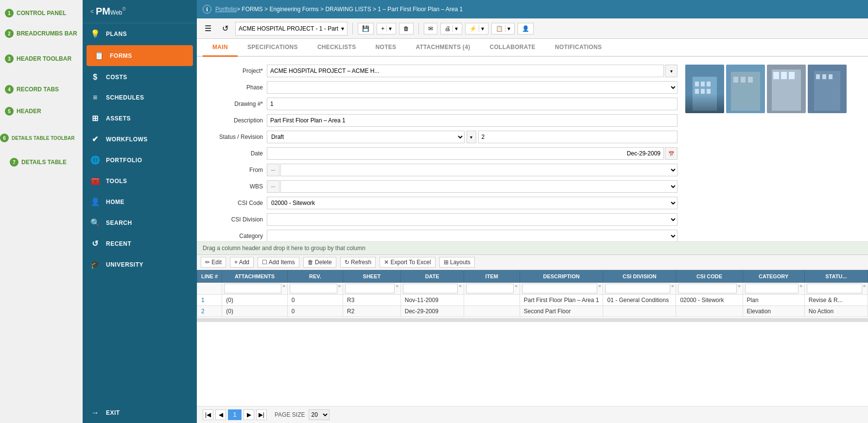 This screenshot has width=868, height=423. What do you see at coordinates (220, 48) in the screenshot?
I see `tab-main: MAIN` at bounding box center [220, 48].